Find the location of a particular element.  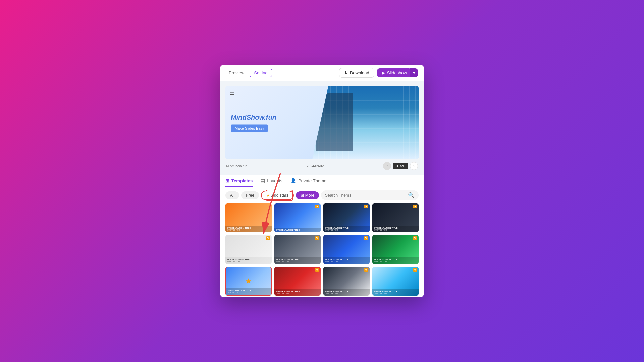

filter-all-button: All is located at coordinates (232, 195).